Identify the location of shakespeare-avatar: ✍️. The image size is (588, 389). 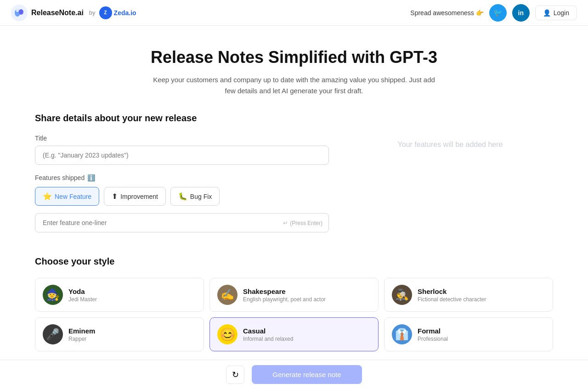
(227, 295).